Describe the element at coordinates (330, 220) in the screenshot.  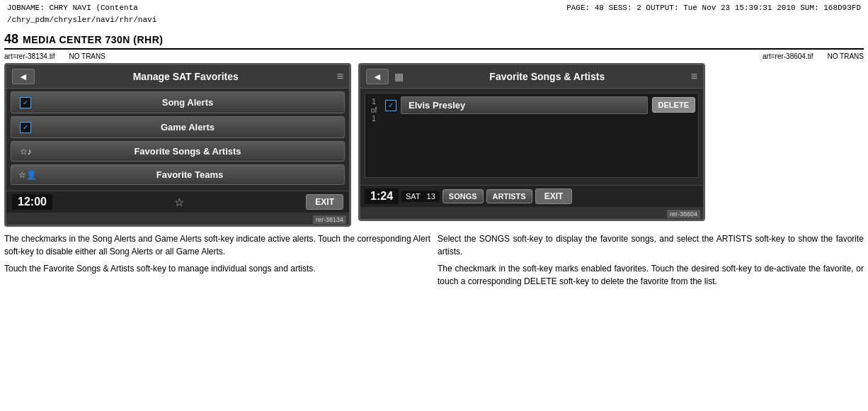
I see `left-ref-tag: rer-38134` at that location.